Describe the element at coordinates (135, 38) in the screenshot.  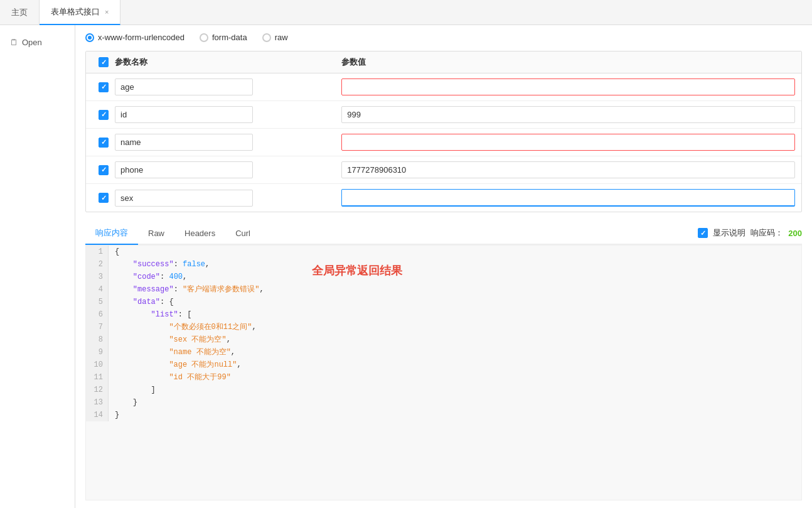
I see `radio-urlencoded: x-www-form-urlencoded` at that location.